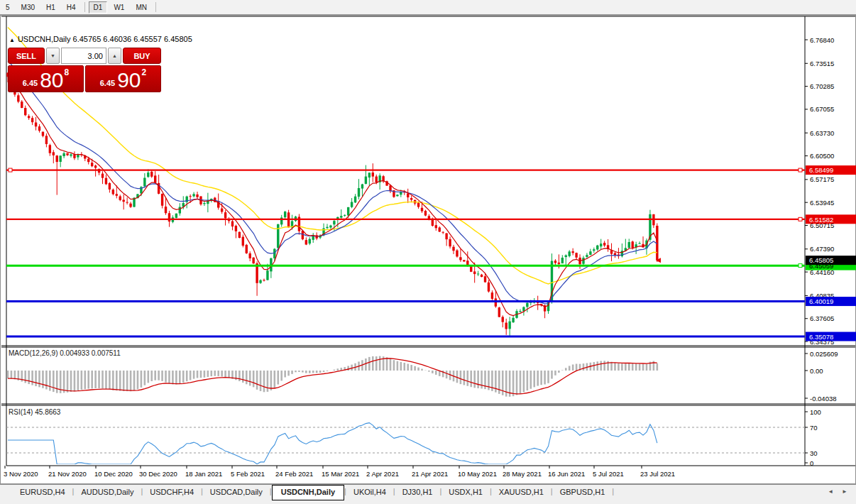  What do you see at coordinates (129, 80) in the screenshot?
I see `buy-price-big: 90` at bounding box center [129, 80].